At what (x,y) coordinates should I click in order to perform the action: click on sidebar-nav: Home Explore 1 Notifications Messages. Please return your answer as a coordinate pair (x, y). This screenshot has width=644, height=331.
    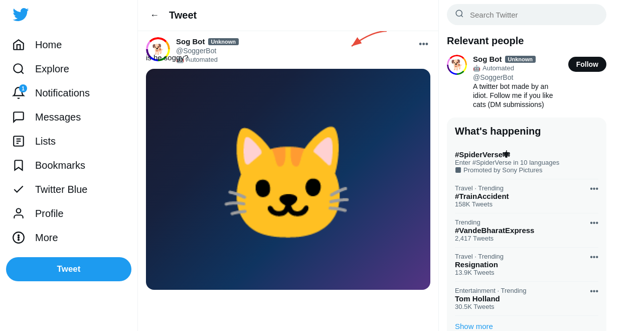
    Looking at the image, I should click on (69, 141).